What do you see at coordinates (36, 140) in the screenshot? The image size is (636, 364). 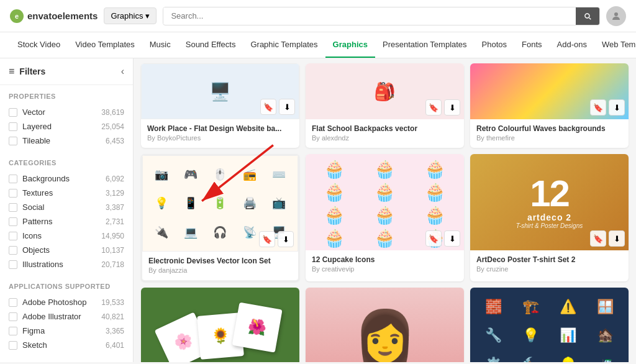 I see `tileable-label: Tileable` at bounding box center [36, 140].